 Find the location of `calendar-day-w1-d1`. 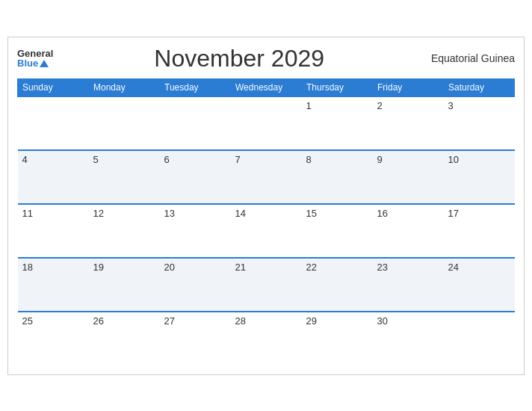

calendar-day-w1-d1 is located at coordinates (54, 123).